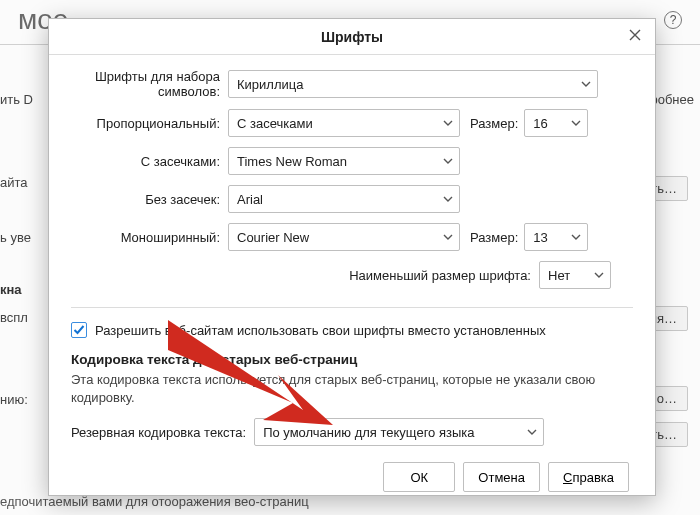 This screenshot has height=515, width=700. Describe the element at coordinates (16, 100) in the screenshot. I see `bg-text-dnt: ить D` at that location.